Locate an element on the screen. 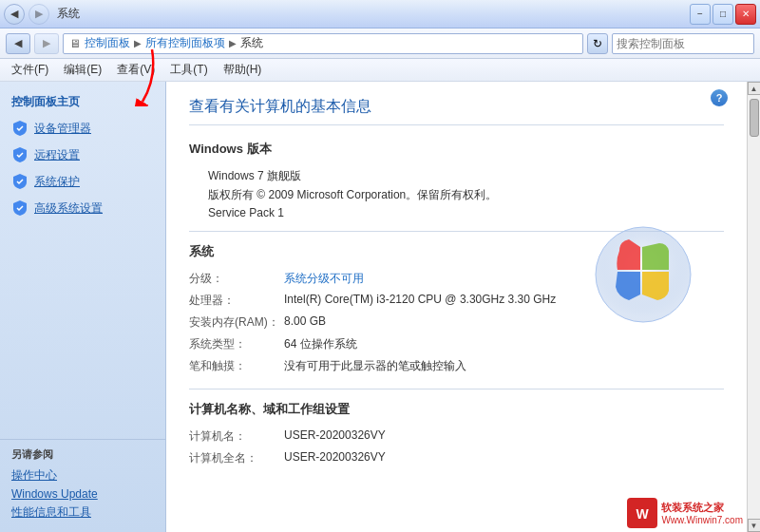 Image resolution: width=760 pixels, height=532 pixels. breadcrumb-icon: 🖥 is located at coordinates (75, 44).